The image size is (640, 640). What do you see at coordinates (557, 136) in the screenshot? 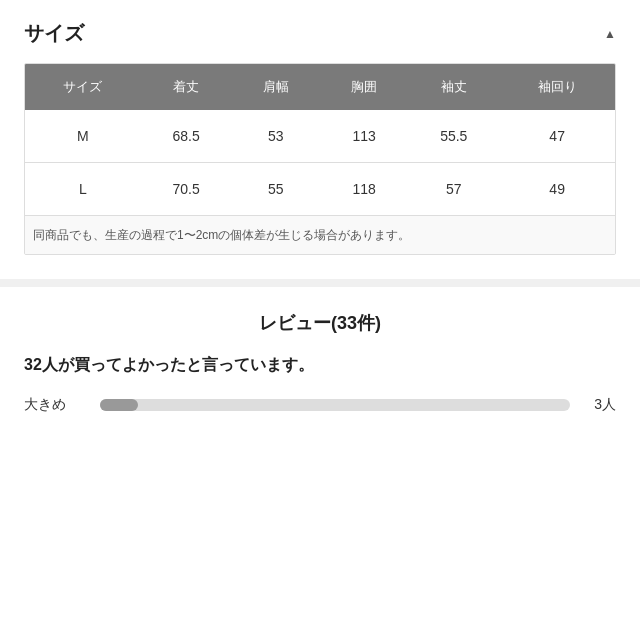
I see `table-cell: 47` at bounding box center [557, 136].